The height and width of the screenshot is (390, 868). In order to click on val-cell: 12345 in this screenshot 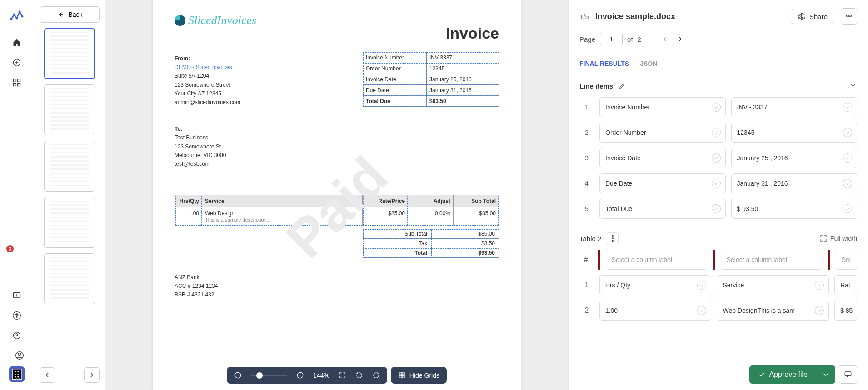, I will do `click(794, 133)`.